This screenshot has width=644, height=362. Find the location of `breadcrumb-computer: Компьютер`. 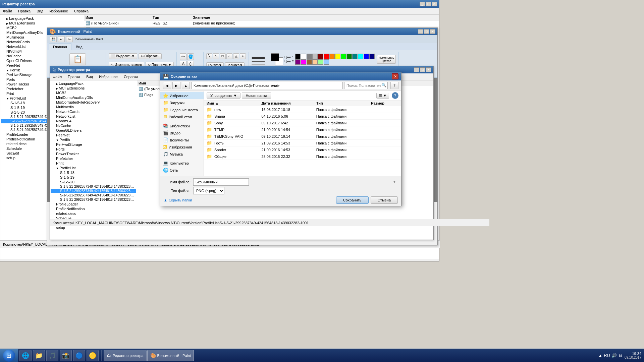

breadcrumb-computer: Компьютер is located at coordinates (203, 85).